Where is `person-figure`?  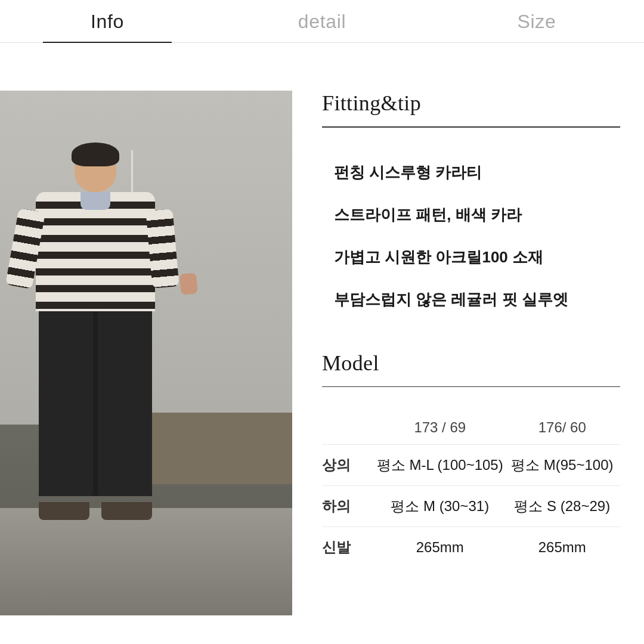
person-figure is located at coordinates (95, 334).